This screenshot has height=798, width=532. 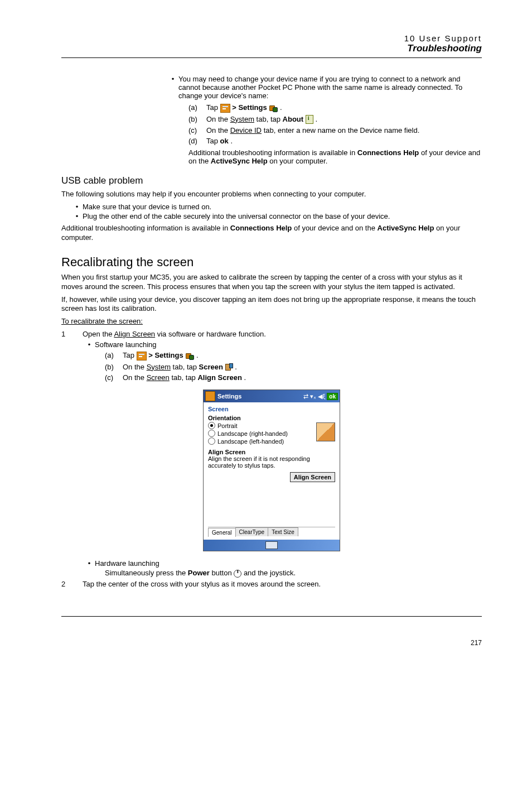 What do you see at coordinates (272, 282) in the screenshot?
I see `recal-p1: When you first startup your MC35, you ar…` at bounding box center [272, 282].